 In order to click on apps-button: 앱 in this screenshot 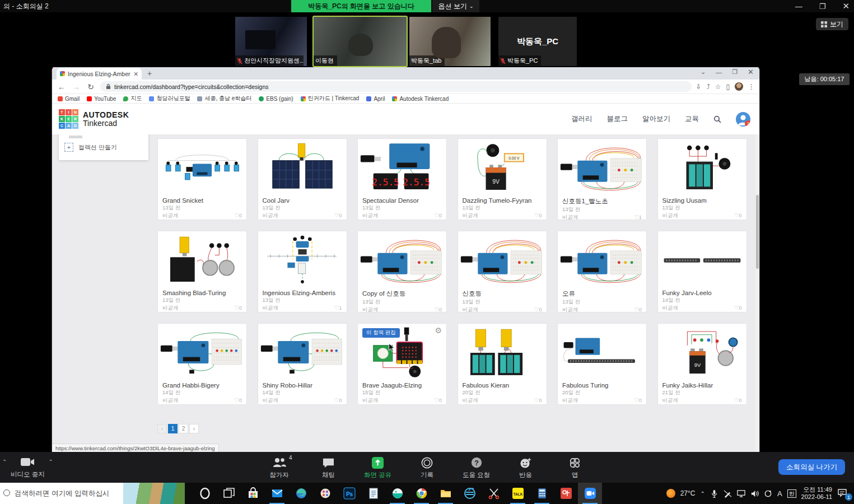, I will do `click(575, 468)`.